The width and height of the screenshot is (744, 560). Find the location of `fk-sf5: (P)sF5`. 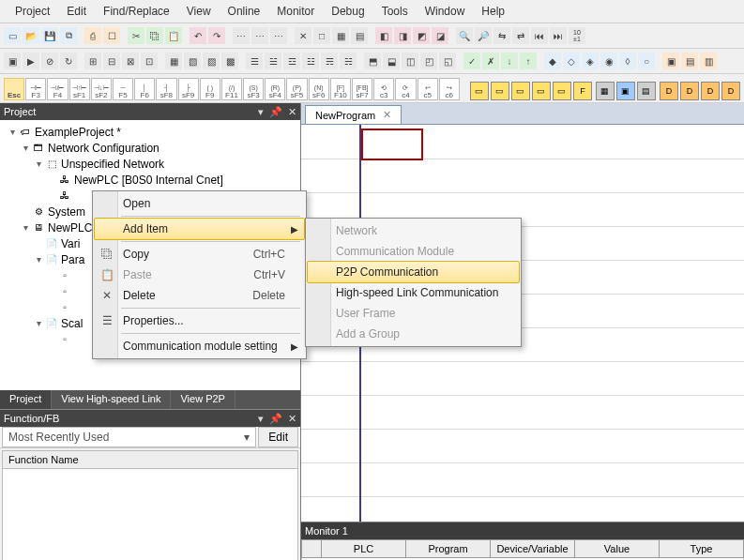

fk-sf5: (P)sF5 is located at coordinates (296, 89).